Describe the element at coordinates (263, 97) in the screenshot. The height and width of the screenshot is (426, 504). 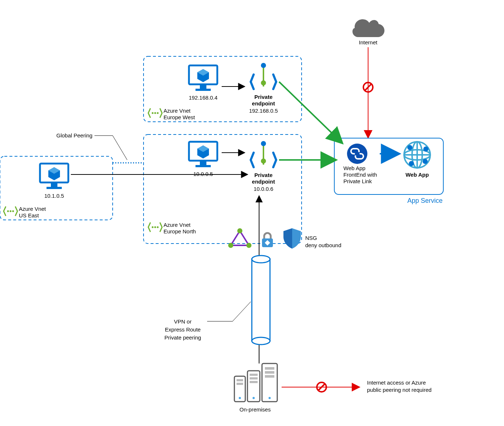
I see `west-pe-line1: Private` at that location.